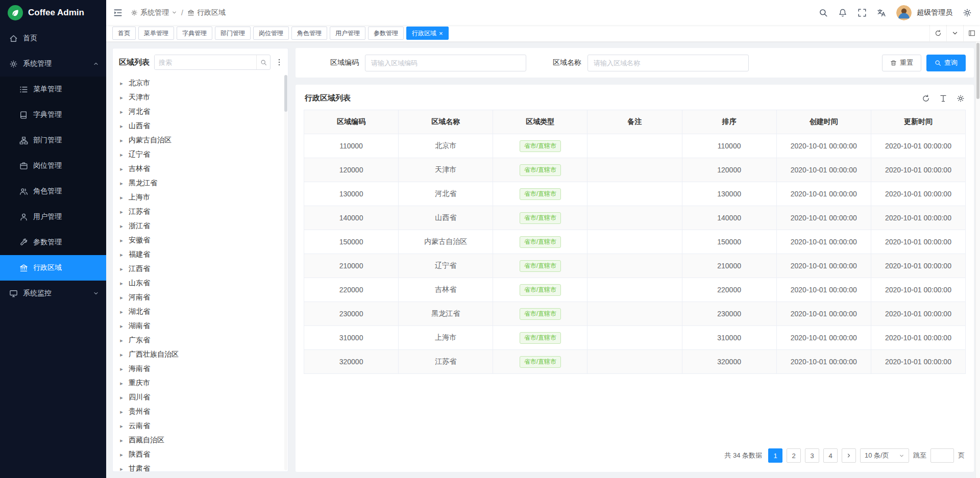 The height and width of the screenshot is (478, 980). What do you see at coordinates (885, 456) in the screenshot?
I see `page-size-select: 10 条/页` at bounding box center [885, 456].